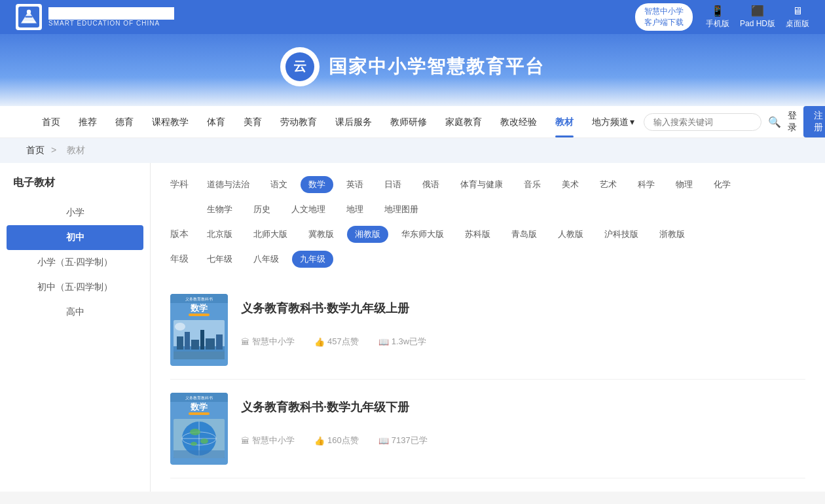  Describe the element at coordinates (35, 150) in the screenshot. I see `breadcrumb-home: 首页` at that location.